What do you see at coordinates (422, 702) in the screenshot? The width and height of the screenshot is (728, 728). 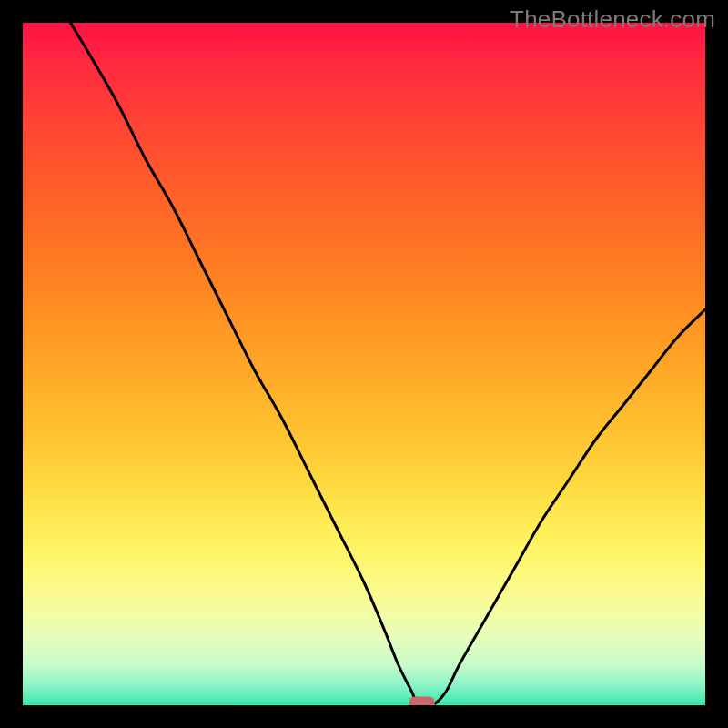 I see `optimal-point-marker` at bounding box center [422, 702].